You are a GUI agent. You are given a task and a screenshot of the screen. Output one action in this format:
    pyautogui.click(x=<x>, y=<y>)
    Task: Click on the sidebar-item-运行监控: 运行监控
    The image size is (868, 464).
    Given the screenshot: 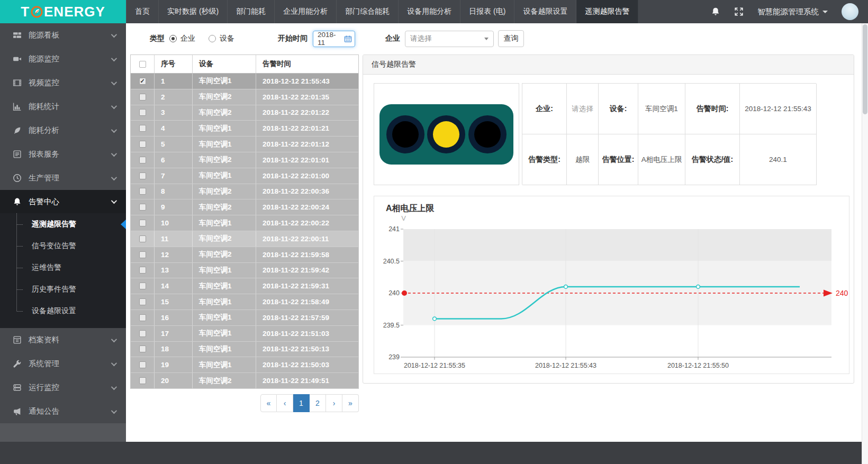 What is the action you would take?
    pyautogui.click(x=63, y=387)
    